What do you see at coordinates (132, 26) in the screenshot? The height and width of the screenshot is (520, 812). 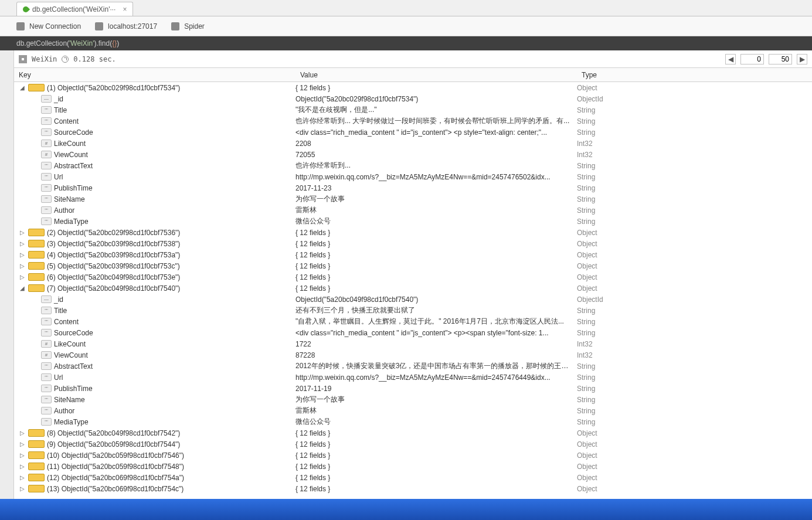 I see `host-label: localhost:27017` at bounding box center [132, 26].